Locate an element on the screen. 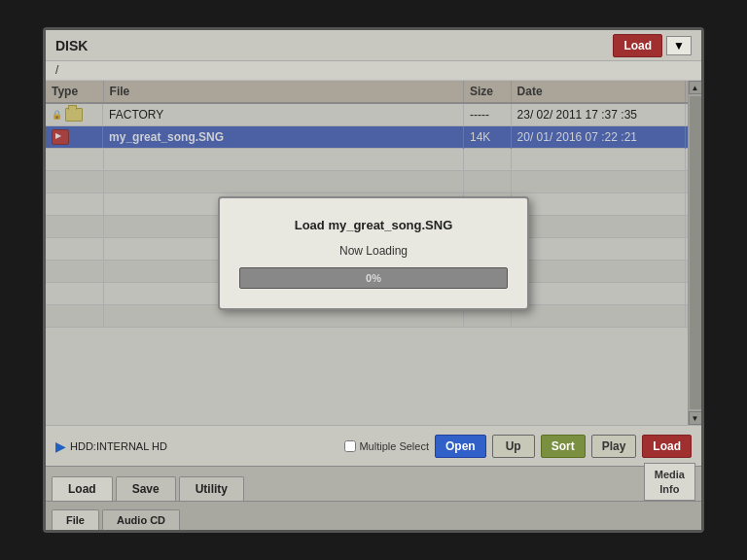 This screenshot has height=560, width=747. tab-bar-right: MediaInfo is located at coordinates (669, 482).